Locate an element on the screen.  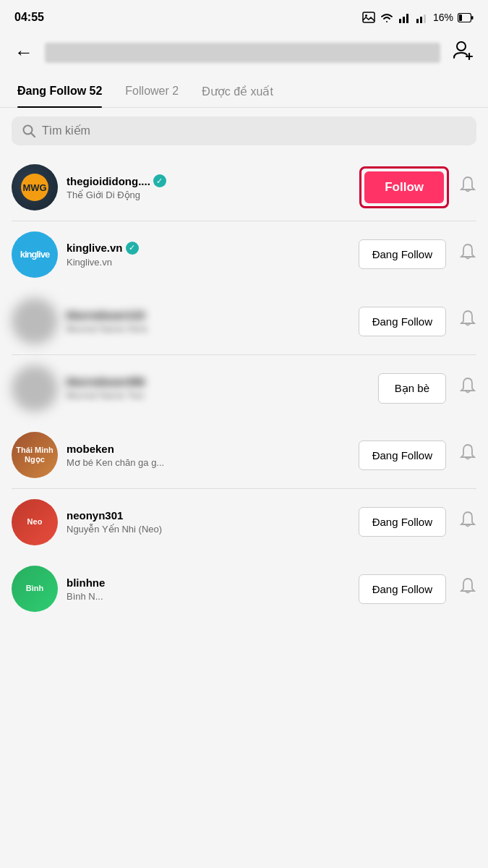
user-handle: mobeken is located at coordinates (90, 448).